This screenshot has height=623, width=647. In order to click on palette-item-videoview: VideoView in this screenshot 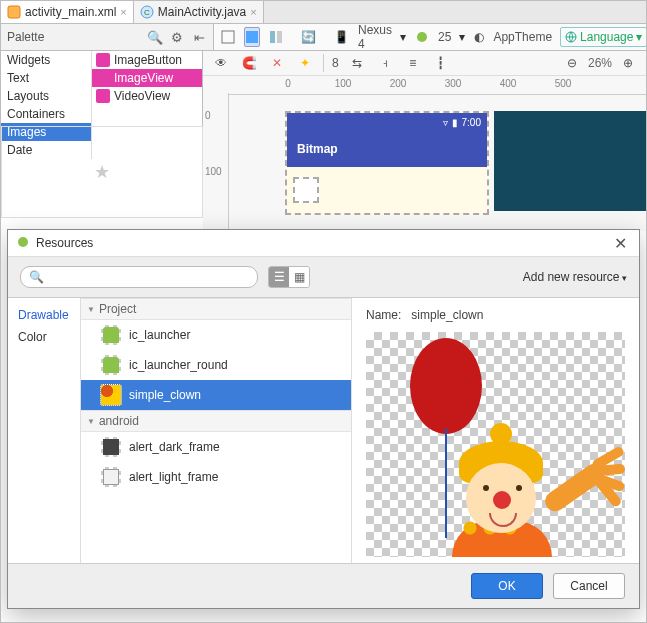, I will do `click(147, 96)`.